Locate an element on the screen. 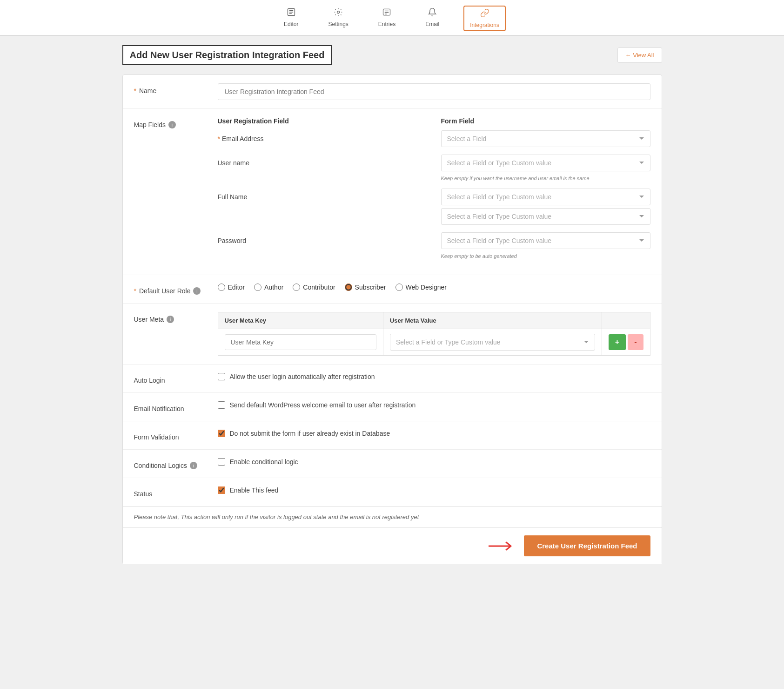 Image resolution: width=784 pixels, height=689 pixels. status-checkbox is located at coordinates (221, 490).